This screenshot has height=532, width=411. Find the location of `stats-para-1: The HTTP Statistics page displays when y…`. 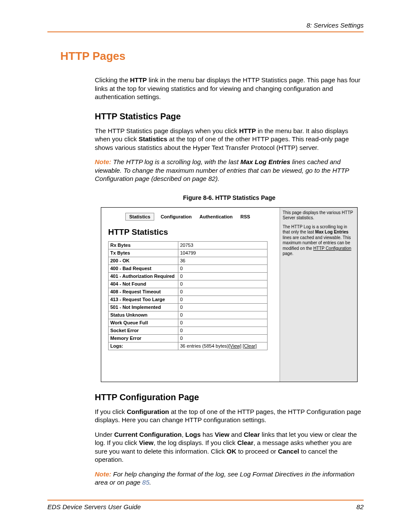

stats-para-1: The HTTP Statistics page displays when y… is located at coordinates (229, 140).